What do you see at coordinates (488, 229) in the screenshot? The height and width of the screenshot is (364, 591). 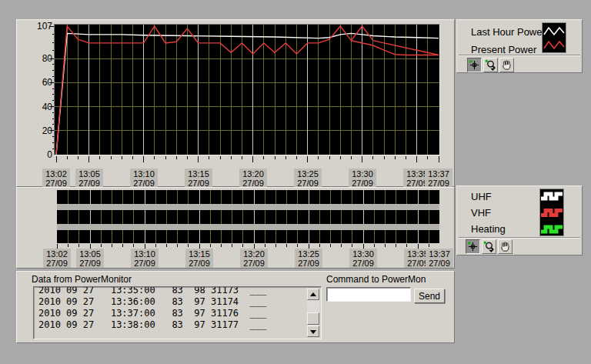 I see `legend-label: Heating` at bounding box center [488, 229].